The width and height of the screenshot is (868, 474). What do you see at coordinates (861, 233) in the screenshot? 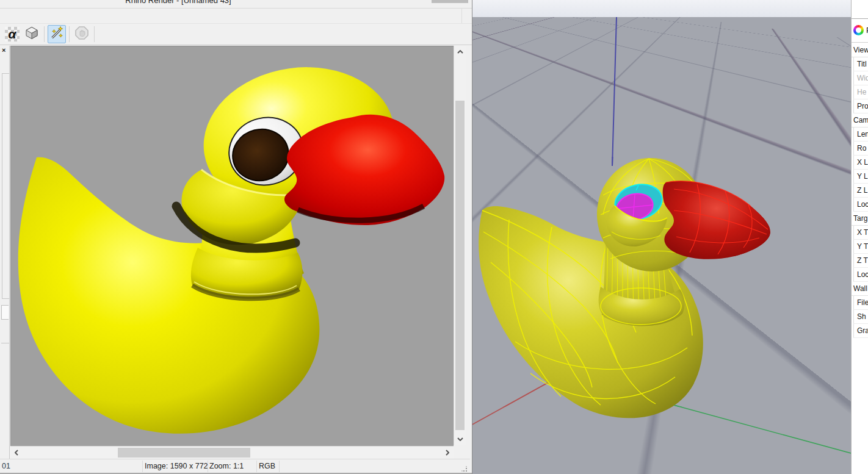
I see `property-row: X T` at bounding box center [861, 233].